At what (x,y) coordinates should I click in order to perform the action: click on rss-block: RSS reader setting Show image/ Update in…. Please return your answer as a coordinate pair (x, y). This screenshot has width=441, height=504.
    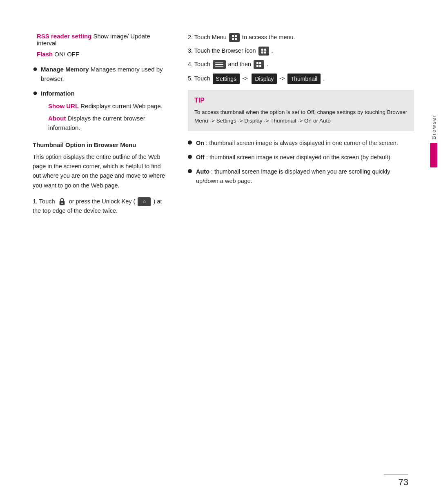
    Looking at the image, I should click on (100, 40).